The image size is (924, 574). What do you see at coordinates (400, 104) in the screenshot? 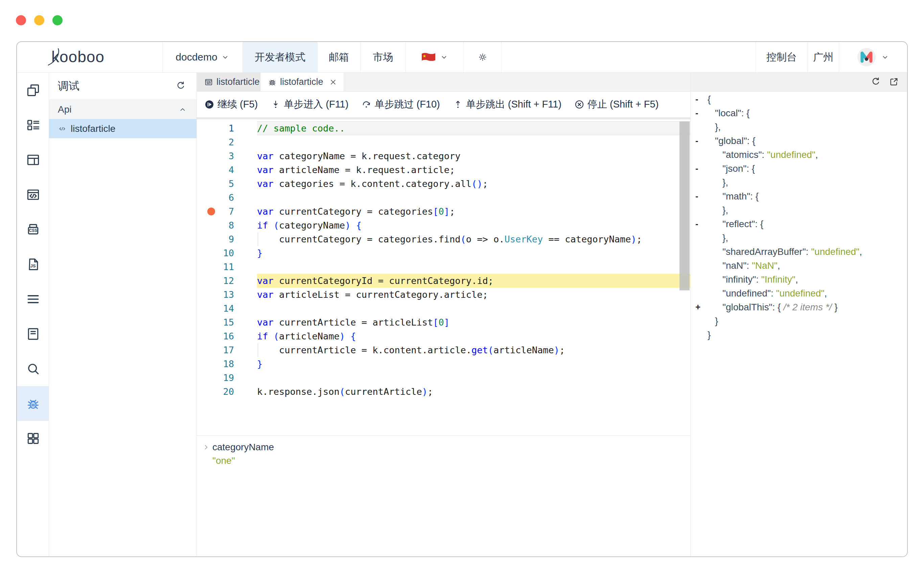
I see `step-over-button: 单步跳过 (F10)` at bounding box center [400, 104].